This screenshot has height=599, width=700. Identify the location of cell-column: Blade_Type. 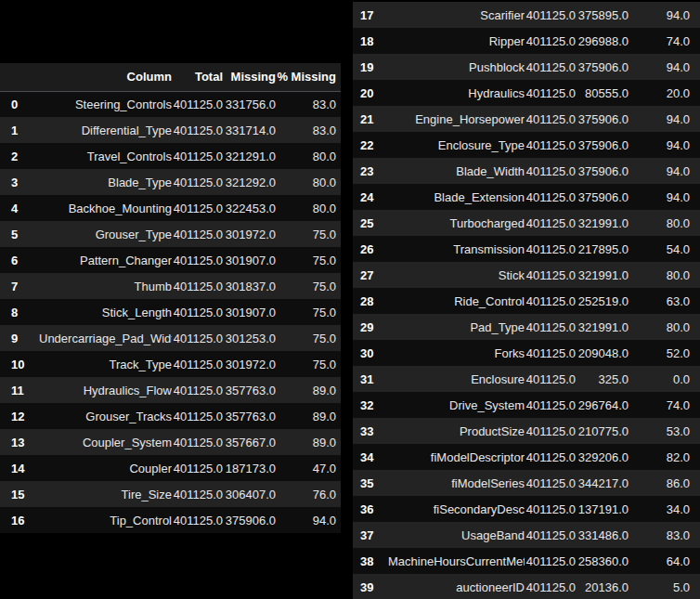
(106, 182).